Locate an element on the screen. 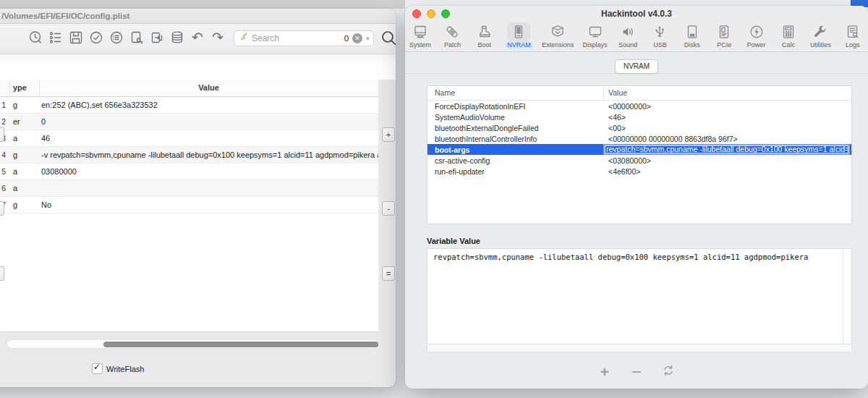 This screenshot has height=398, width=868. toolbar-item-label: System is located at coordinates (420, 45).